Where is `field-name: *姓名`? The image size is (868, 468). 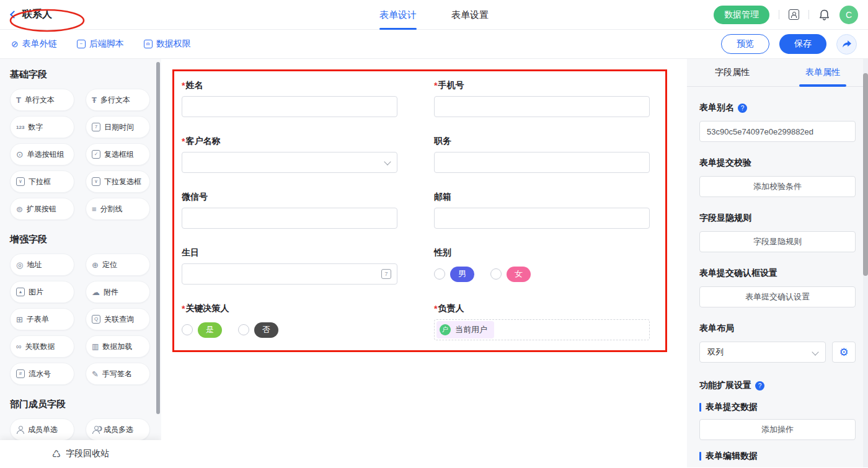
field-name: *姓名 is located at coordinates (290, 99).